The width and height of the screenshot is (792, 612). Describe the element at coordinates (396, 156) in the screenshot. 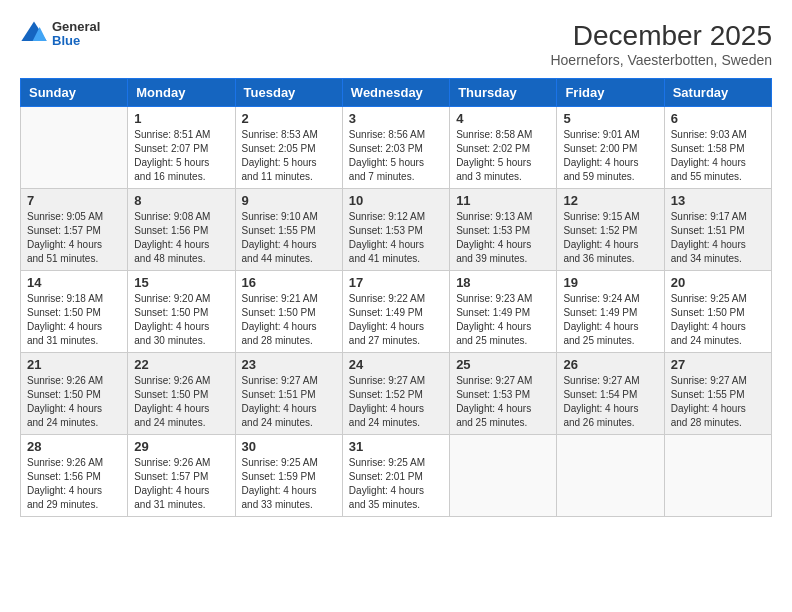

I see `day-info: Sunrise: 8:56 AMSunset: 2:03 PMDaylight:…` at that location.